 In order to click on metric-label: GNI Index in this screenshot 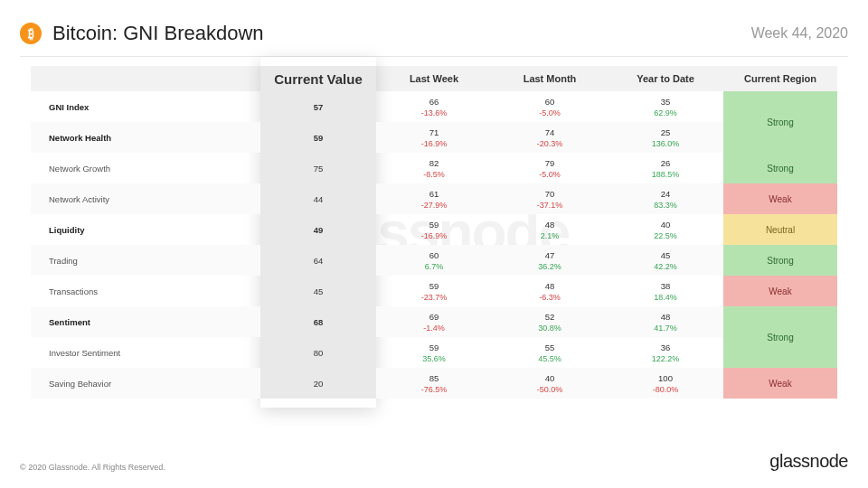, I will do `click(146, 107)`.